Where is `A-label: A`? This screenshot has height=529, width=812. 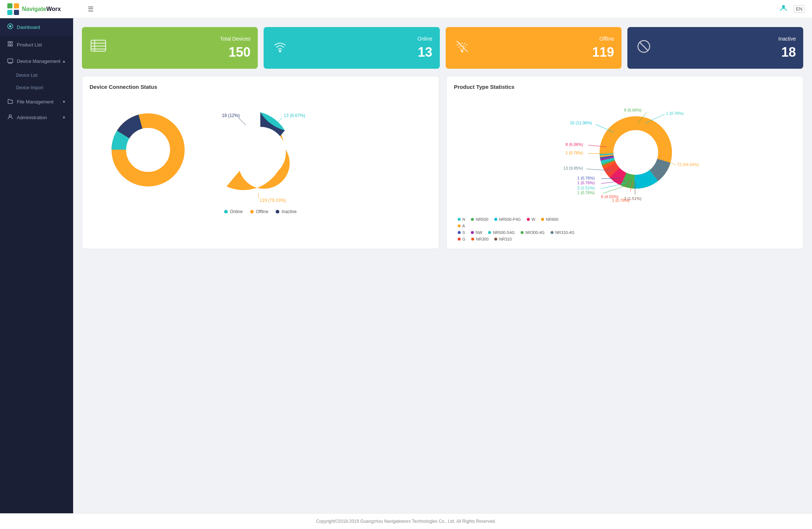
A-label: A is located at coordinates (464, 226).